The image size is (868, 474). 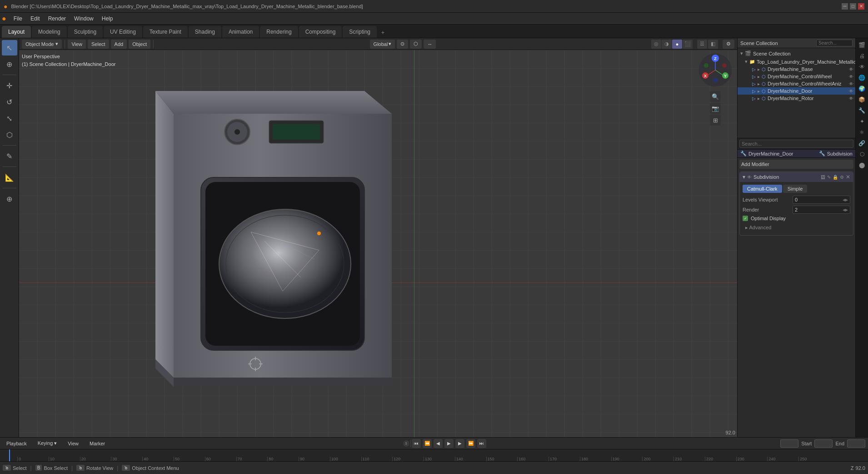 What do you see at coordinates (383, 44) in the screenshot?
I see `viewport-transform-global: Global ▾` at bounding box center [383, 44].